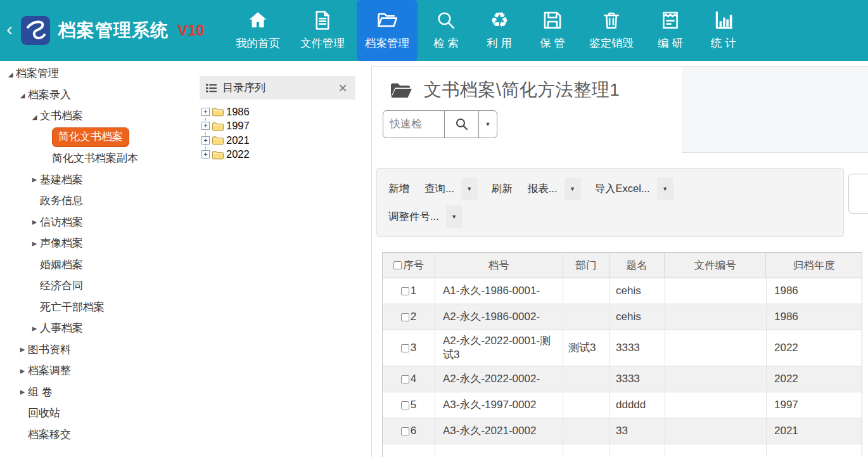  Describe the element at coordinates (186, 201) in the screenshot. I see `tree-item: 政务信息` at that location.